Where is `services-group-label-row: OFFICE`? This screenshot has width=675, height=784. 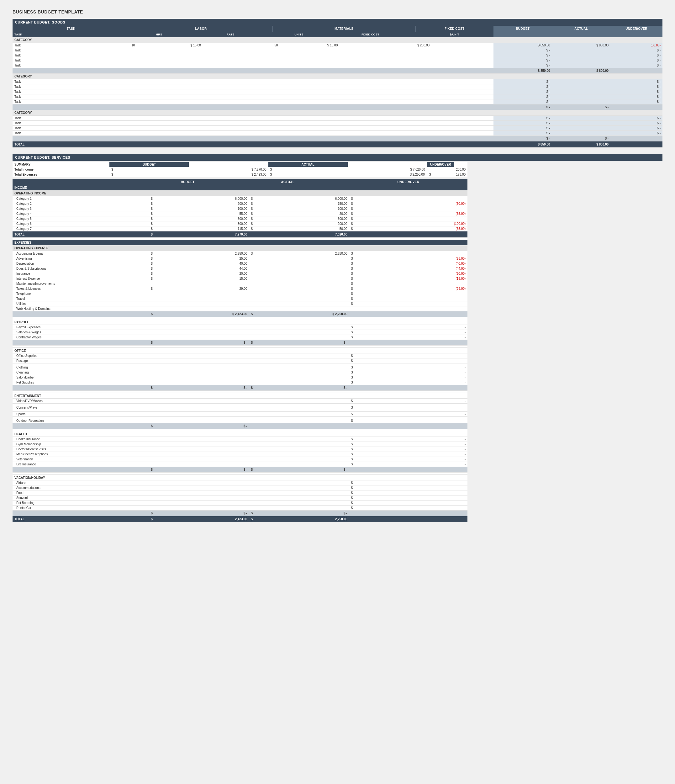 services-group-label-row: OFFICE is located at coordinates (240, 350).